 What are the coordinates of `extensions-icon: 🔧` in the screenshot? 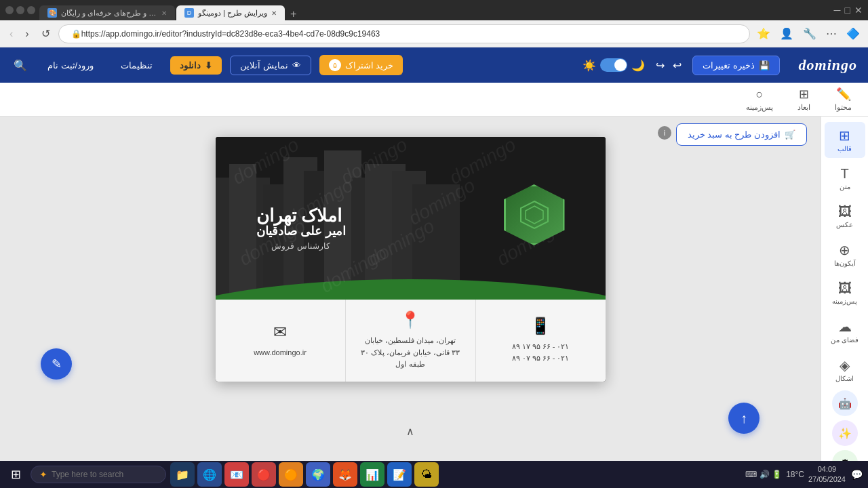 It's located at (810, 34).